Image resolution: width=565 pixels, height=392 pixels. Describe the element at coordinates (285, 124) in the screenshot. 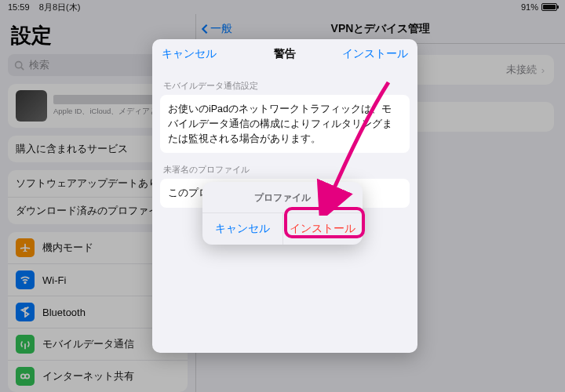

I see `section-body-cellular: お使いのiPadのネットワークトラフィックは、モバイルデータ通信の構成によりフィ…` at that location.